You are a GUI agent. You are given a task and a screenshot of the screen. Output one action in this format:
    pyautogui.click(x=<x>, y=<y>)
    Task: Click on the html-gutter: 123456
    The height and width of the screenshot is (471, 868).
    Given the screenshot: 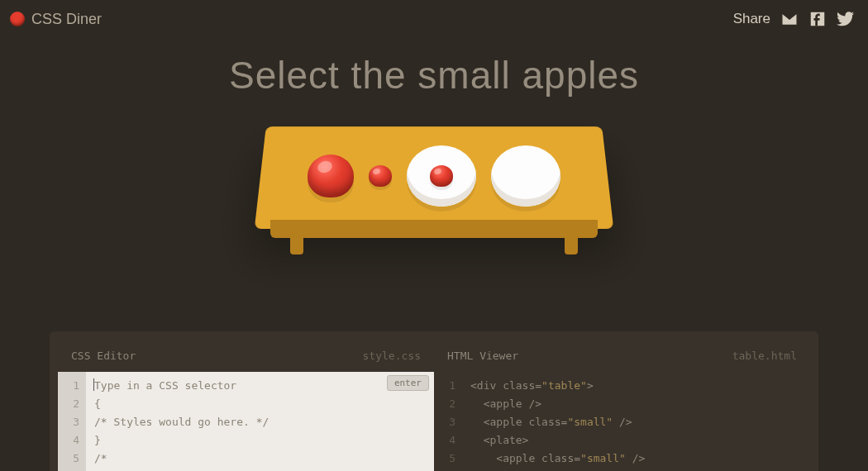 What is the action you would take?
    pyautogui.click(x=448, y=421)
    